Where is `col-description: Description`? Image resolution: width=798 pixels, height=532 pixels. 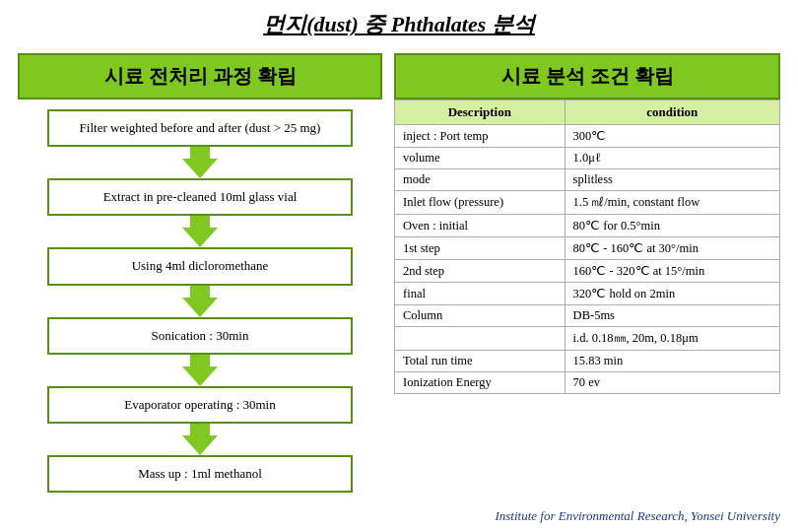
col-description: Description is located at coordinates (481, 112).